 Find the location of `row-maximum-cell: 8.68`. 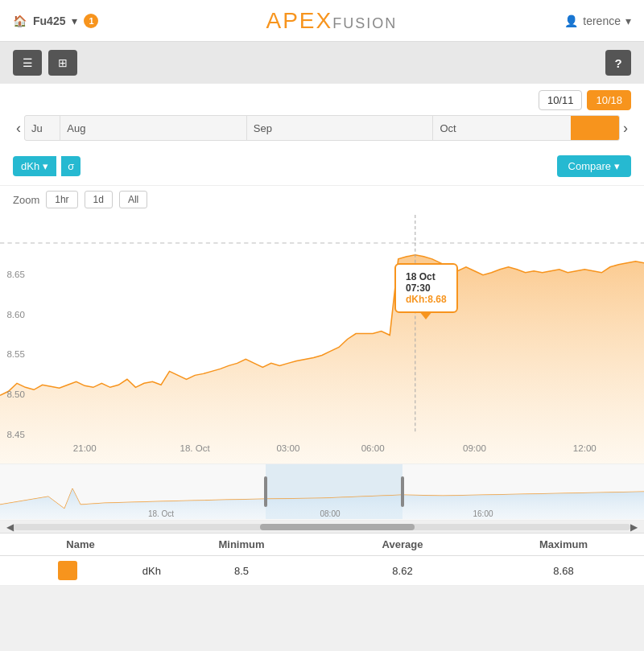

row-maximum-cell: 8.68 is located at coordinates (564, 571).